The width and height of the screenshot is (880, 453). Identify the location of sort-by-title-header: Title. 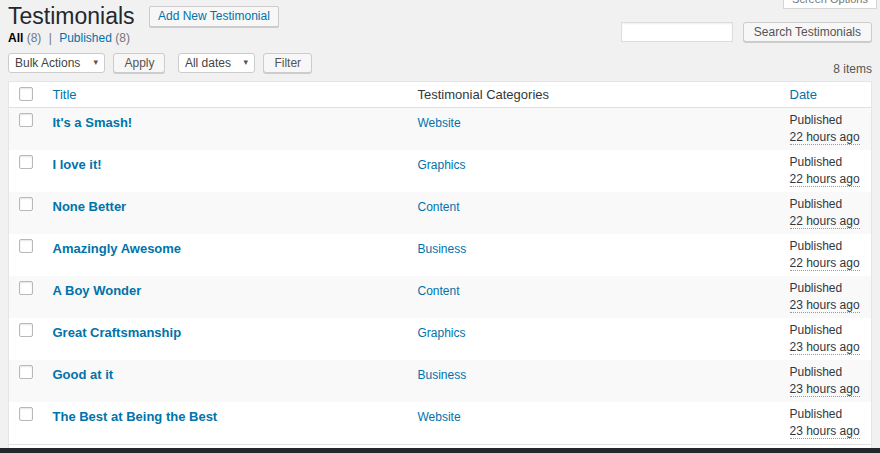
(65, 94).